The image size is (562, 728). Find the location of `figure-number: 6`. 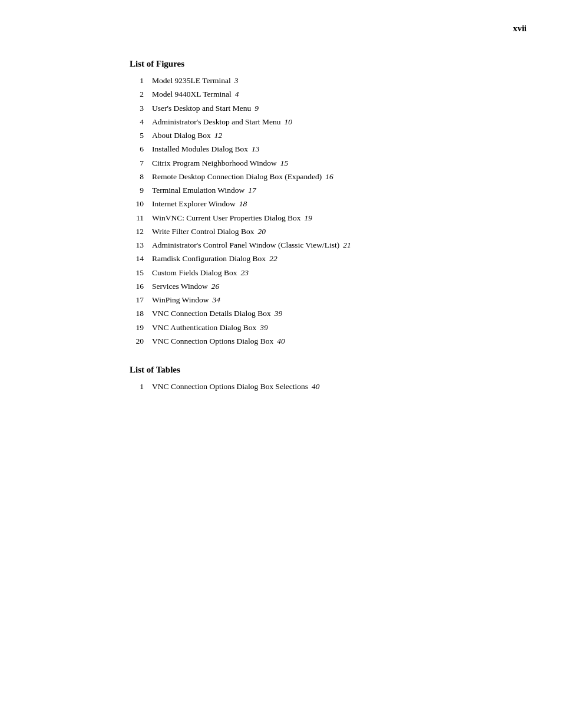

figure-number: 6 is located at coordinates (141, 149).